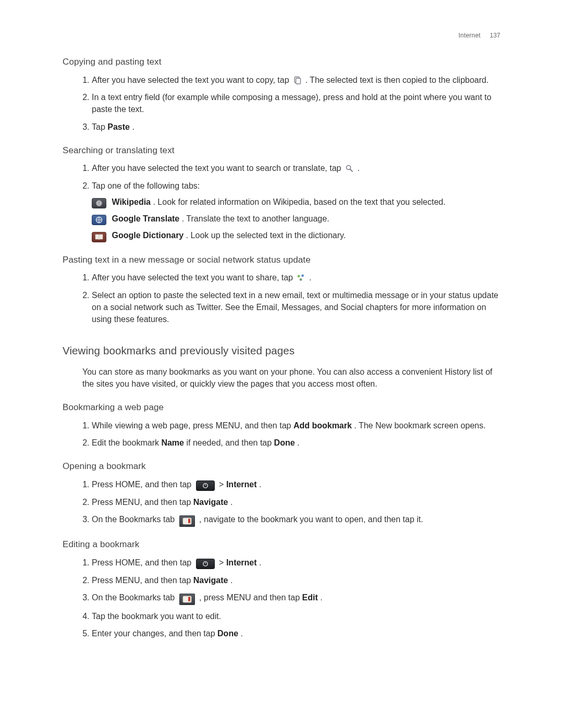  I want to click on text: . Translate the text to another language…, so click(255, 219).